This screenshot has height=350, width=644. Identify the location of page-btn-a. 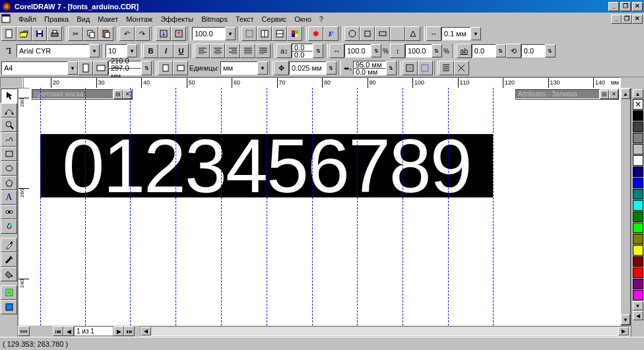
(165, 68).